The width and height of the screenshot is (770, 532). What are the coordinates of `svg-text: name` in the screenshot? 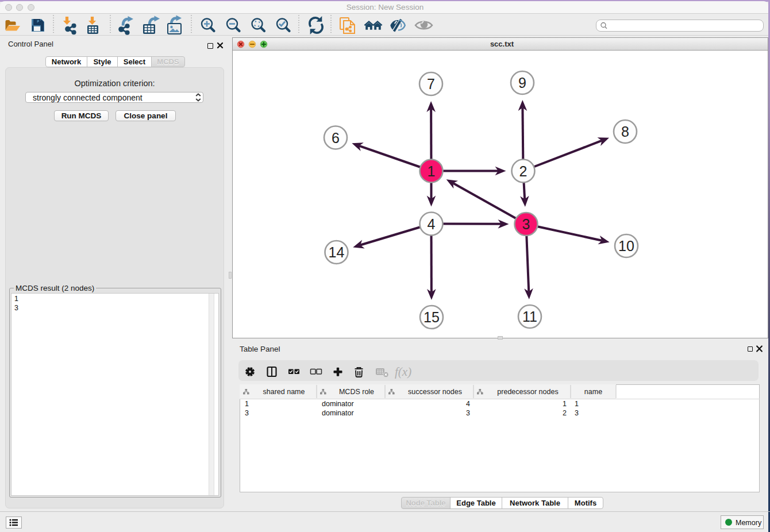 It's located at (593, 392).